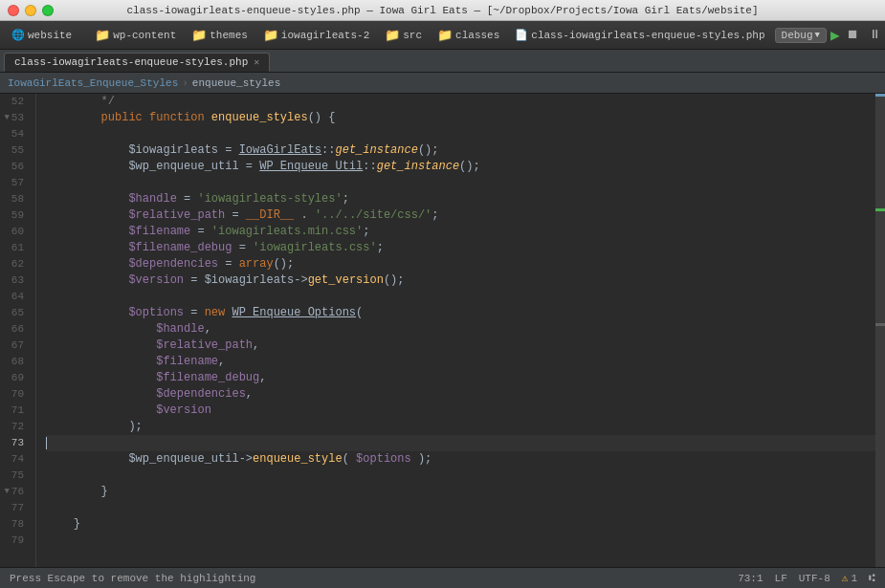 The image size is (885, 588). What do you see at coordinates (461, 281) in the screenshot?
I see `code-line-63: $version = $iowagirleats->get_version();` at bounding box center [461, 281].